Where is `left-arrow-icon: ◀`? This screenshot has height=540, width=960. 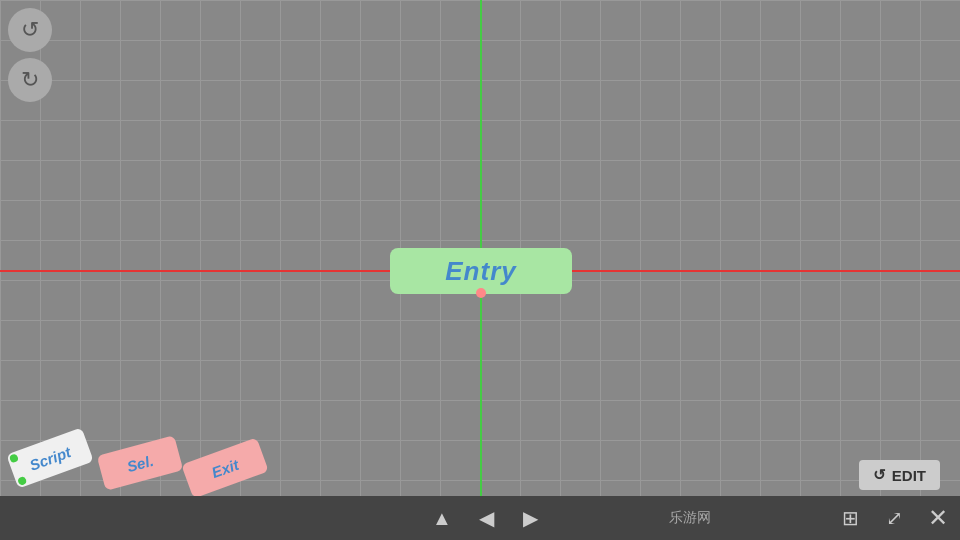
left-arrow-icon: ◀ is located at coordinates (486, 518).